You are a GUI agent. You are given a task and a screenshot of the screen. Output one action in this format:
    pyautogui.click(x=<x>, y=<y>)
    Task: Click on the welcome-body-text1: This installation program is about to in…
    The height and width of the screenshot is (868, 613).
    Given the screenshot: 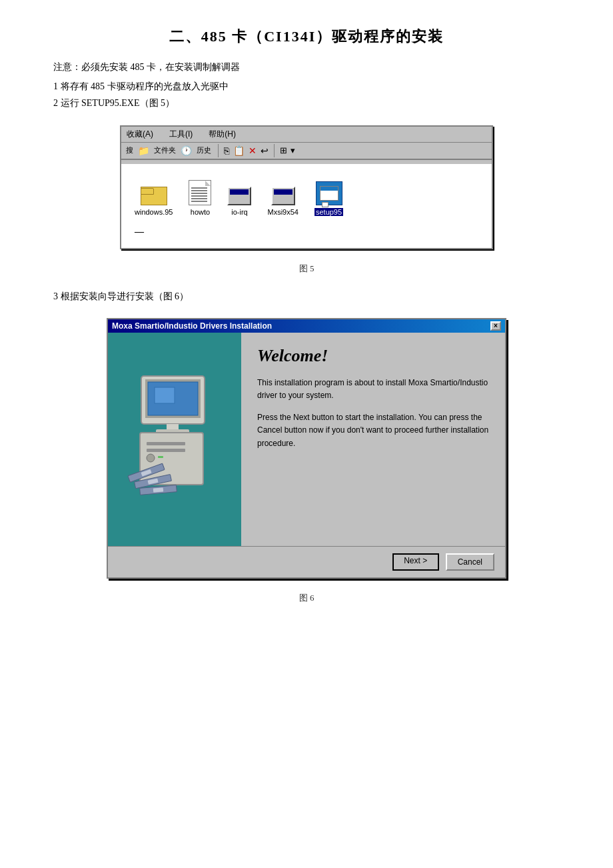 What is the action you would take?
    pyautogui.click(x=373, y=389)
    